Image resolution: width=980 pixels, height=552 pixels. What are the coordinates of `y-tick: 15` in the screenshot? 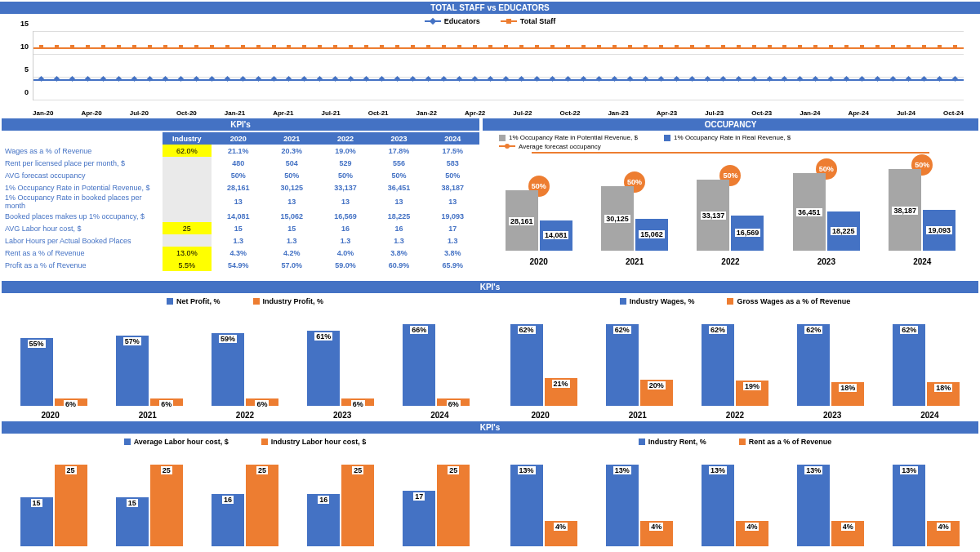 It's located at (18, 24).